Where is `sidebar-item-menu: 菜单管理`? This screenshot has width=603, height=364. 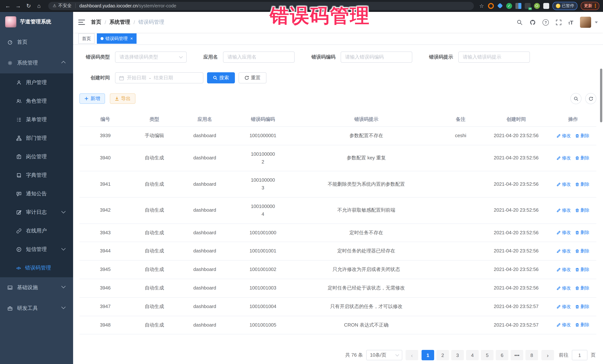 sidebar-item-menu: 菜单管理 is located at coordinates (37, 120).